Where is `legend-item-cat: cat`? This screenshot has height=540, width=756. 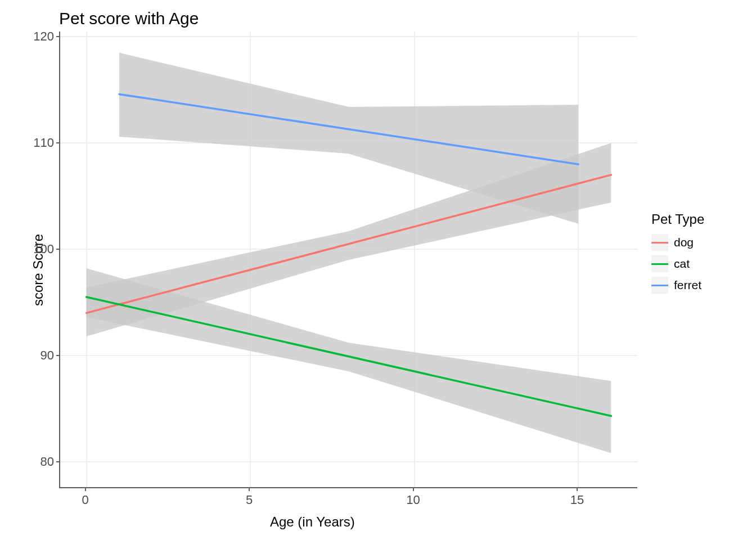 legend-item-cat: cat is located at coordinates (678, 264).